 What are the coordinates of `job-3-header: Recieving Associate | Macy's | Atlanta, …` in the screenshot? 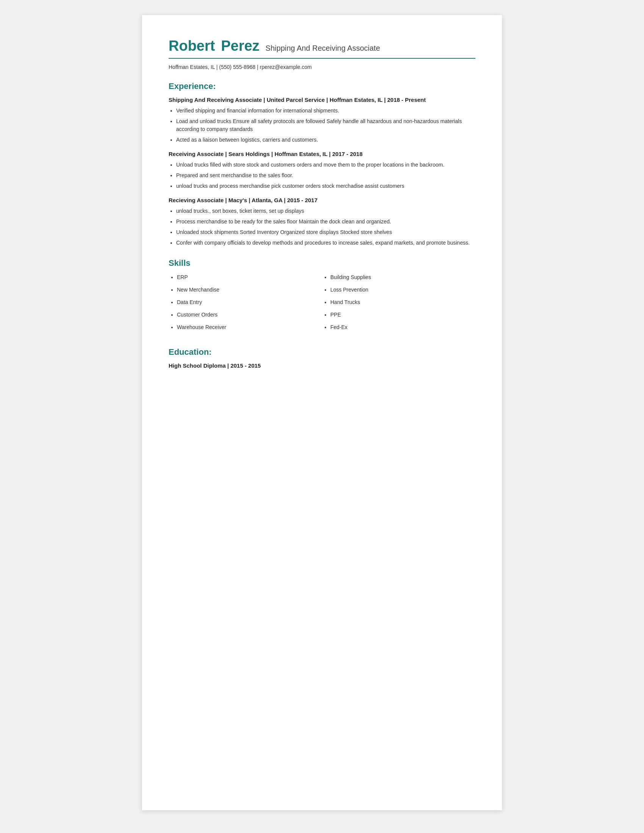 It's located at (322, 200).